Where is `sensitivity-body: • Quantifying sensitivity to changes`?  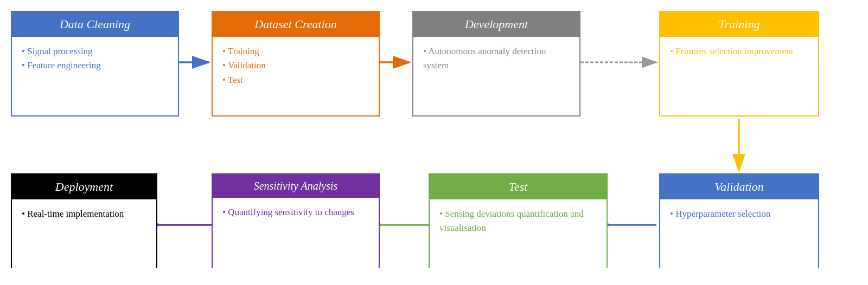 sensitivity-body: • Quantifying sensitivity to changes is located at coordinates (296, 233).